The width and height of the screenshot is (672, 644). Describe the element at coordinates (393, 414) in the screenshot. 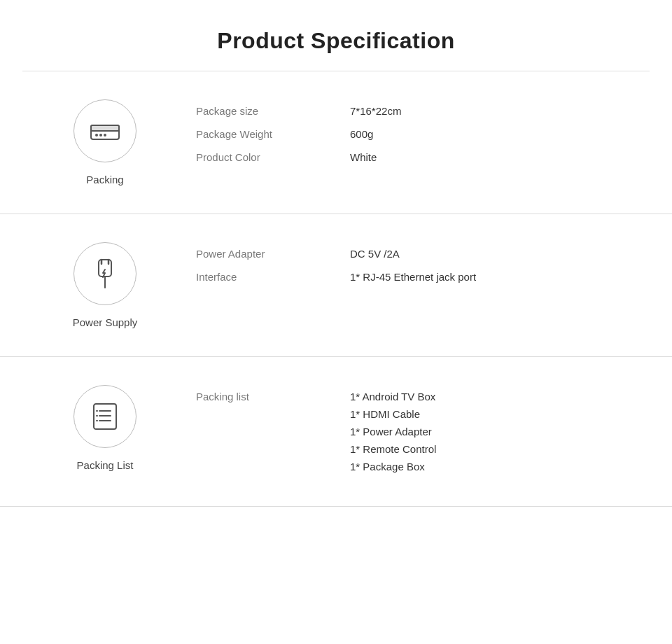

I see `list-item: 1* HDMI Cable` at that location.